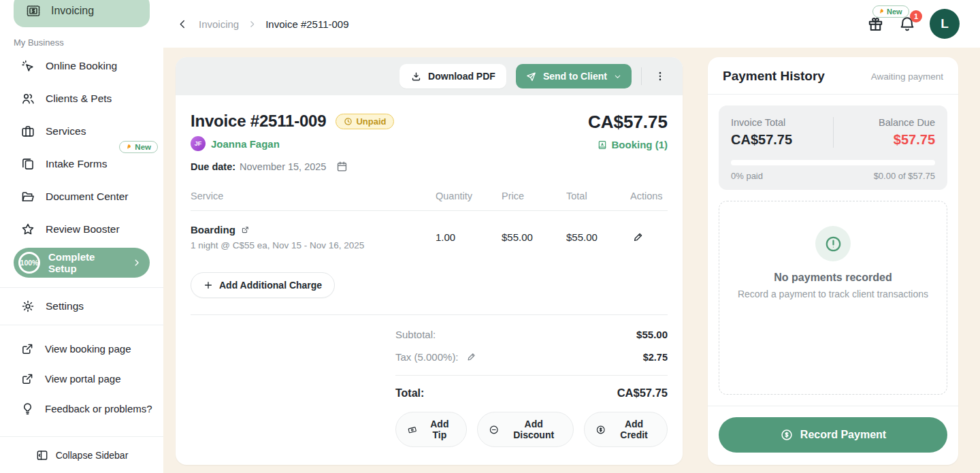  I want to click on balance-due-value: $57.75, so click(885, 140).